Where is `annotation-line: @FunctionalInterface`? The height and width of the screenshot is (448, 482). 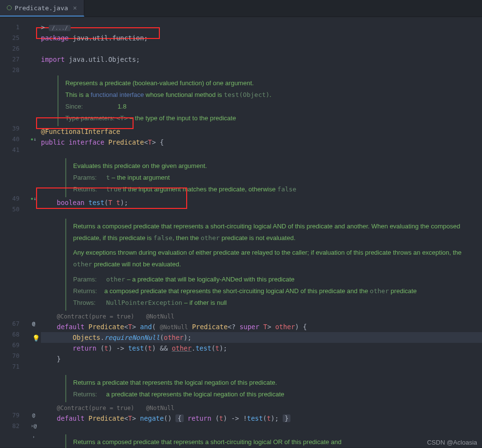 annotation-line: @FunctionalInterface is located at coordinates (261, 131).